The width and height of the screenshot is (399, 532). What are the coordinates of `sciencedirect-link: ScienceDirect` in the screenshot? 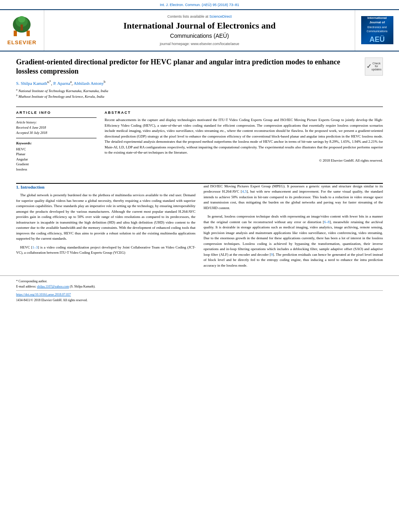 It's located at (221, 16).